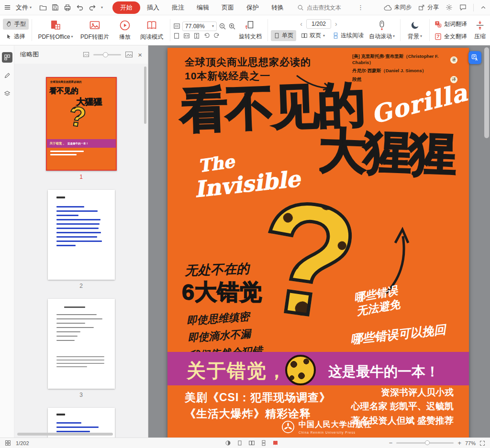 This screenshot has height=448, width=490. Describe the element at coordinates (470, 443) in the screenshot. I see `statusbar-zoom-percent: 77%` at that location.